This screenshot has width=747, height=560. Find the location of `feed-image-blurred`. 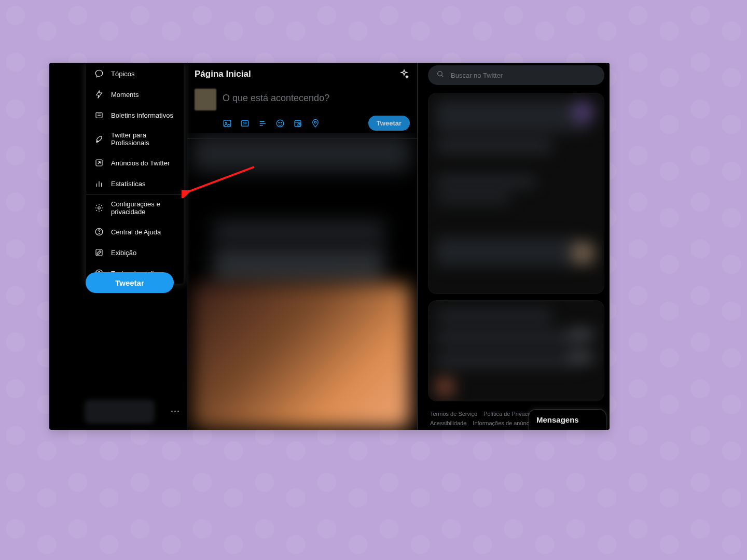

feed-image-blurred is located at coordinates (301, 356).